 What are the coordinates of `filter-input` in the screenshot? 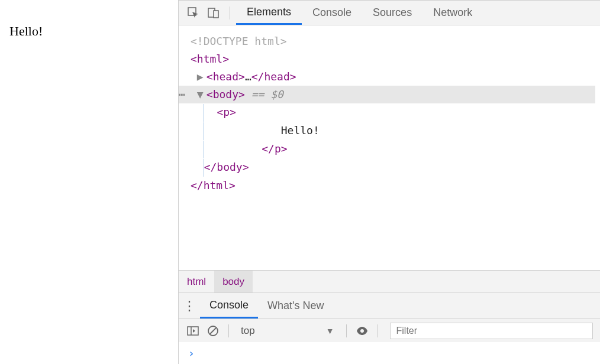 It's located at (492, 331).